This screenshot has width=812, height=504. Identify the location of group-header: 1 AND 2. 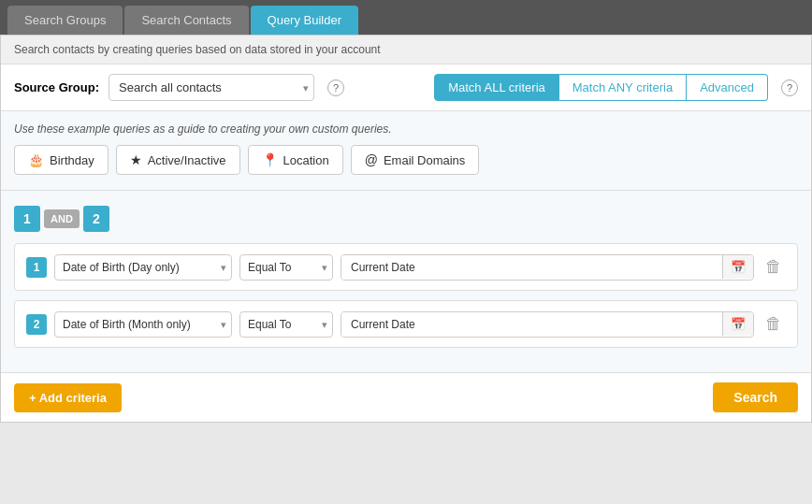
(406, 219).